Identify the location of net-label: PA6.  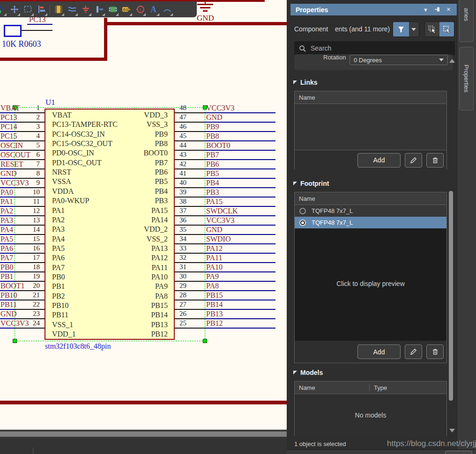
(7, 248).